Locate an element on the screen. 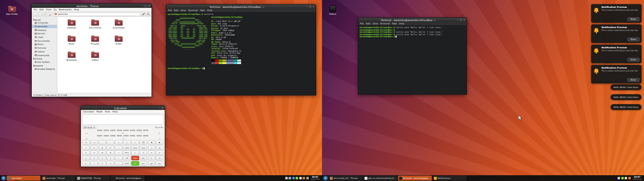  key-d: D is located at coordinates (94, 148).